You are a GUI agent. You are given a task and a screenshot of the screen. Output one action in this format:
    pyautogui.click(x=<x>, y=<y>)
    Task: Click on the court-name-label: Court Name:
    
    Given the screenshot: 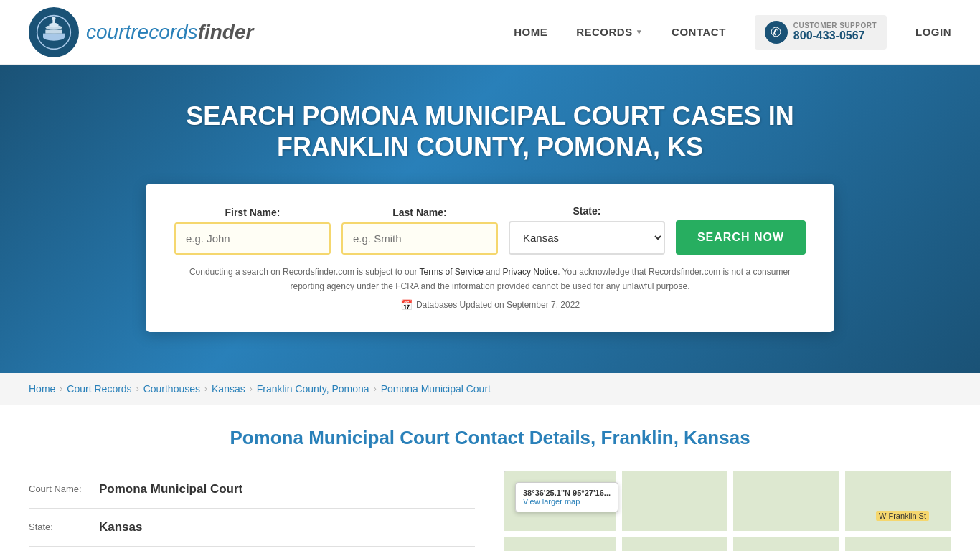 What is the action you would take?
    pyautogui.click(x=61, y=488)
    